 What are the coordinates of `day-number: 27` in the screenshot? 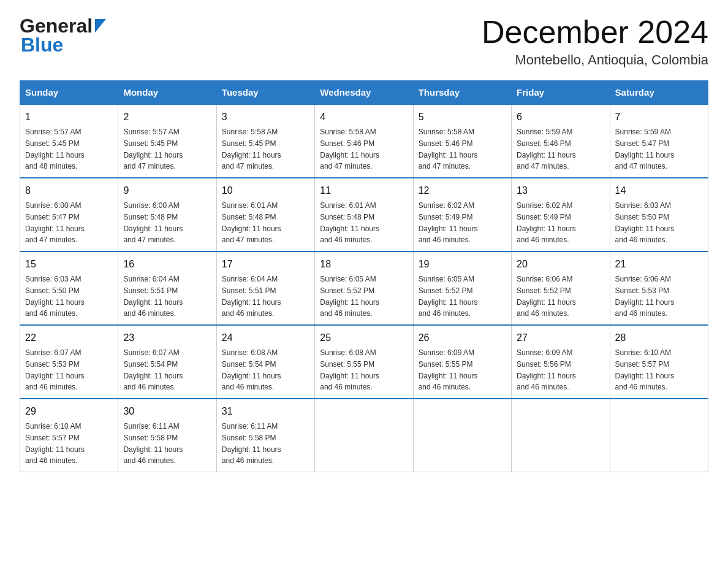 It's located at (560, 338).